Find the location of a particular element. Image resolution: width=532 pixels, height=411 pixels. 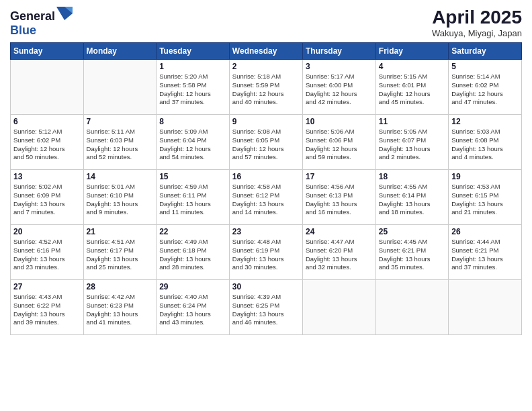

cell-w2-d2: 7Sunrise: 5:11 AM Sunset: 6:03 PM Daylig… is located at coordinates (120, 142).